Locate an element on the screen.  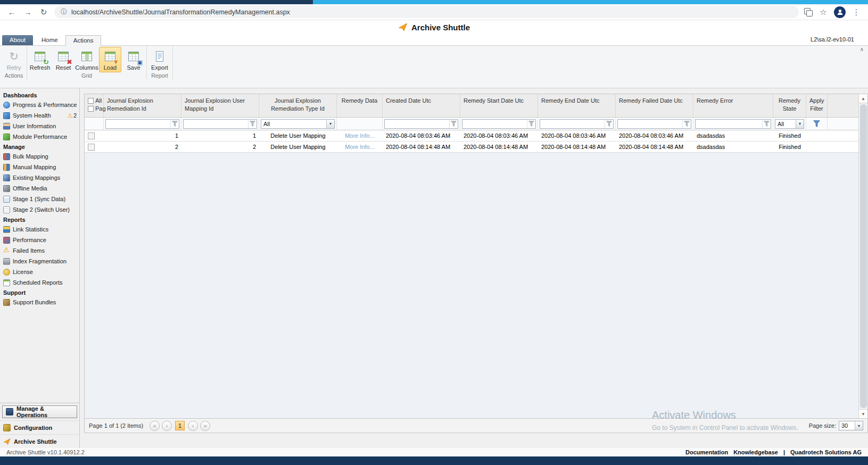
column-header-remedy-end-date: Remedy End Date Utc is located at coordinates (577, 105).